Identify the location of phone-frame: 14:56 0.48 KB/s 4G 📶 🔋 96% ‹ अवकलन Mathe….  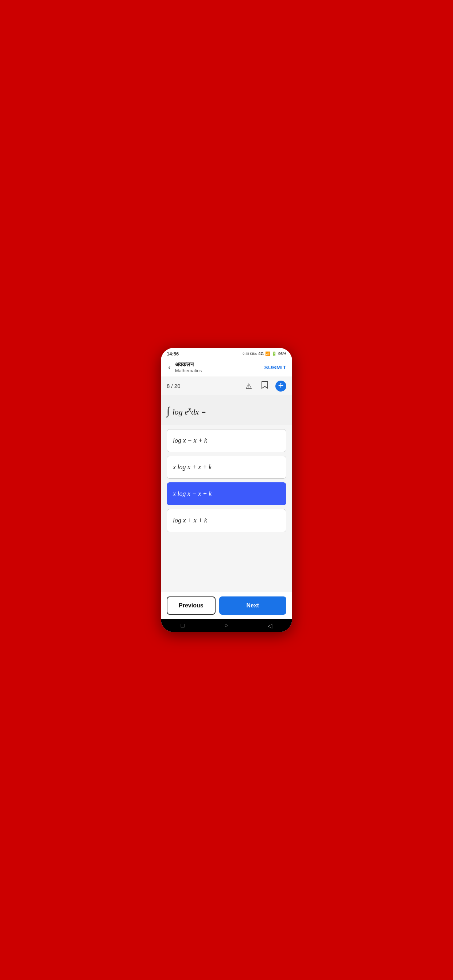
(226, 490).